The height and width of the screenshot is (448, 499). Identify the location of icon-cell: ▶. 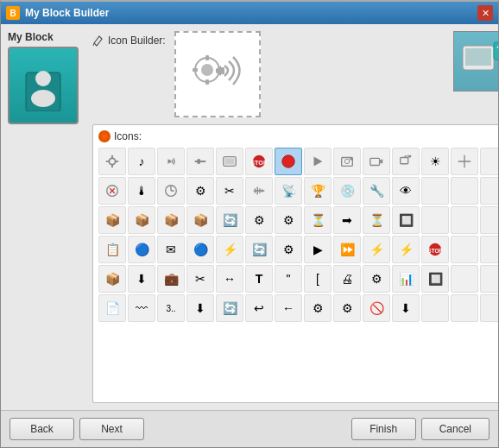
(318, 249).